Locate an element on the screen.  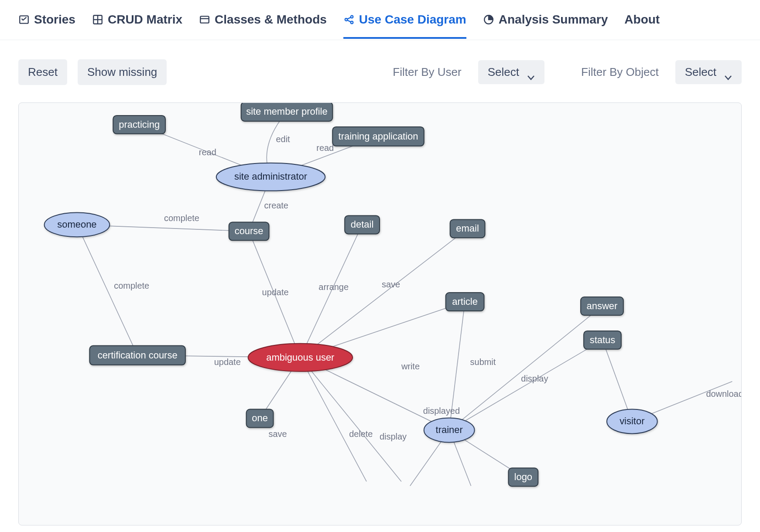
actor-node-site_admin: site administrator is located at coordinates (270, 177).